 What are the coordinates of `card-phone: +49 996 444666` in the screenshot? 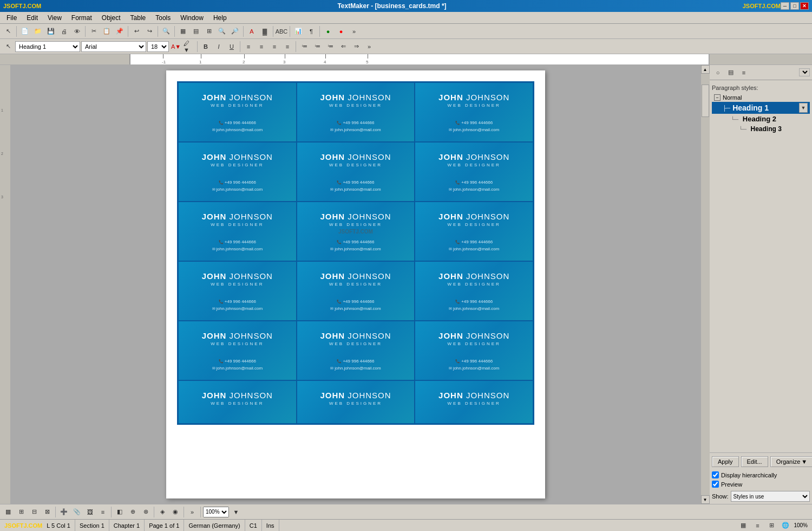 It's located at (237, 243).